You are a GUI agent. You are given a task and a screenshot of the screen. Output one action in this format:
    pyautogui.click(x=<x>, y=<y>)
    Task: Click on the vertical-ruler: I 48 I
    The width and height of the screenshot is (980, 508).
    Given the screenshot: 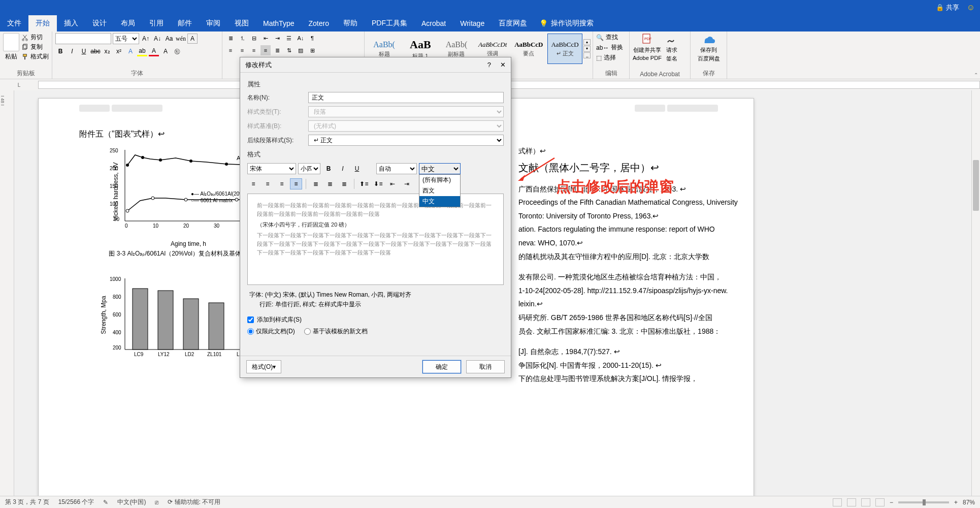 What is the action you would take?
    pyautogui.click(x=7, y=293)
    